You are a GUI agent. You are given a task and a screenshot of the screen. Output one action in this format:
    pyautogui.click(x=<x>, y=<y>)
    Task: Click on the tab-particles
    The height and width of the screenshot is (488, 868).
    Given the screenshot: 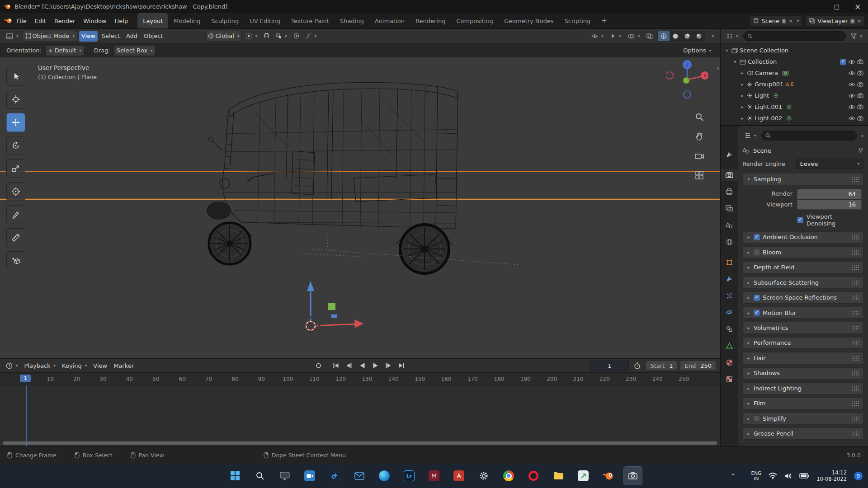 What is the action you would take?
    pyautogui.click(x=729, y=296)
    